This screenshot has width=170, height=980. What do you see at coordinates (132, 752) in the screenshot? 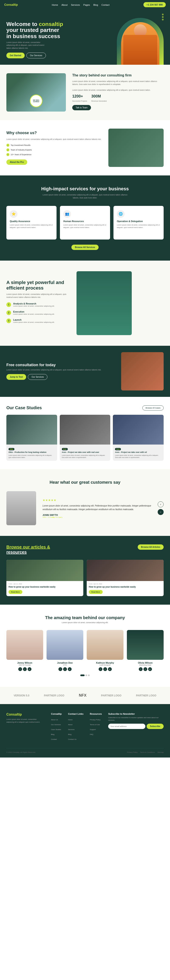
I see `footer-privacy-link: Privacy Policy` at bounding box center [132, 752].